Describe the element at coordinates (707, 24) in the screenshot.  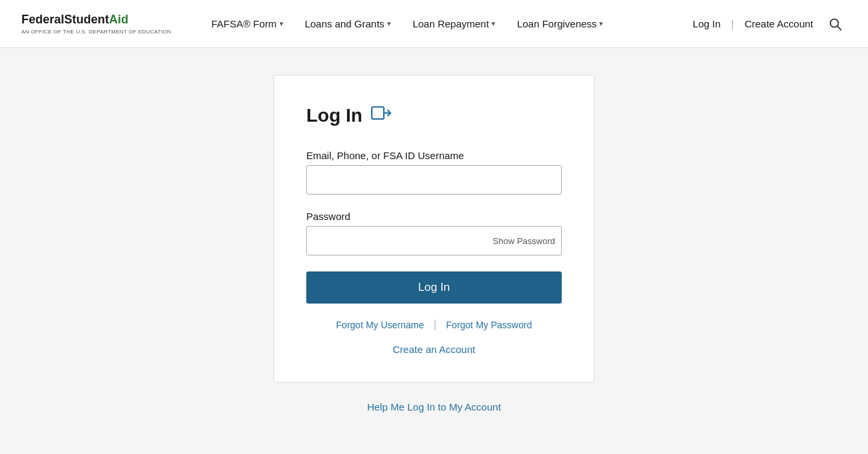
I see `nav-login-link: Log In` at that location.